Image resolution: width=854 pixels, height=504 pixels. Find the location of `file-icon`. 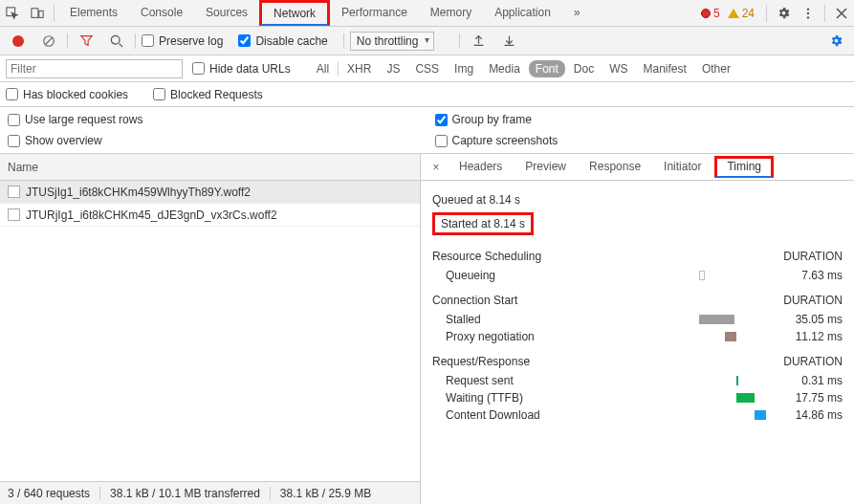

file-icon is located at coordinates (13, 214).